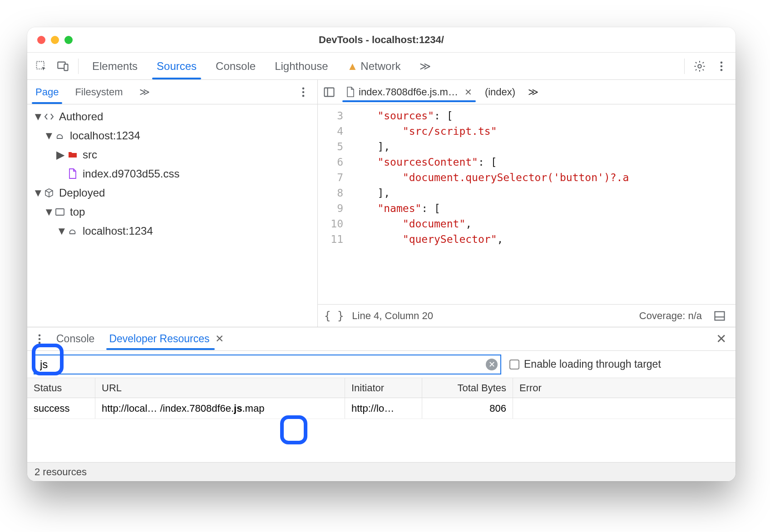 The image size is (770, 532). Describe the element at coordinates (384, 409) in the screenshot. I see `cell-initiator: http://lo…` at that location.